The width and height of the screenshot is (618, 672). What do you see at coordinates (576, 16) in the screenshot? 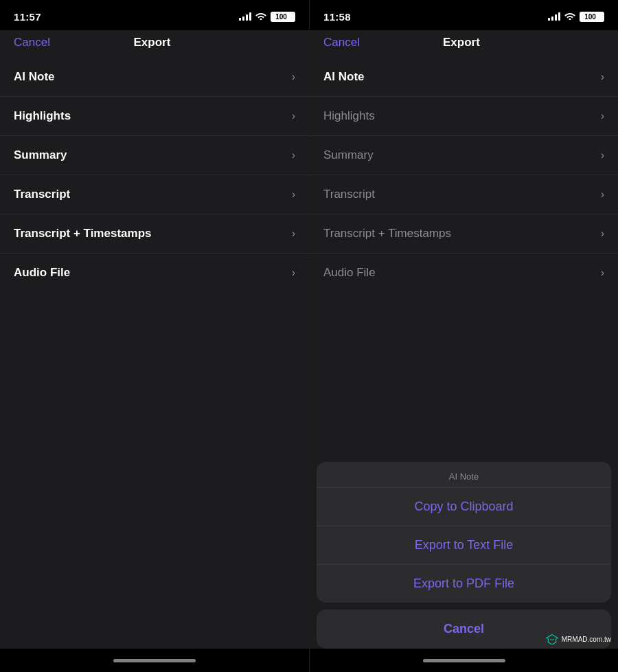
I see `status-icons-right: 100` at bounding box center [576, 16].